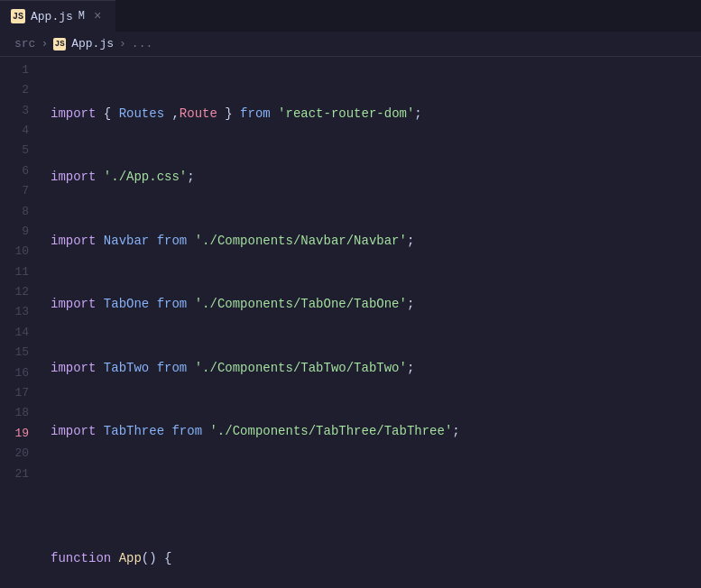 The height and width of the screenshot is (588, 701). What do you see at coordinates (18, 131) in the screenshot?
I see `line-num-4: 4` at bounding box center [18, 131].